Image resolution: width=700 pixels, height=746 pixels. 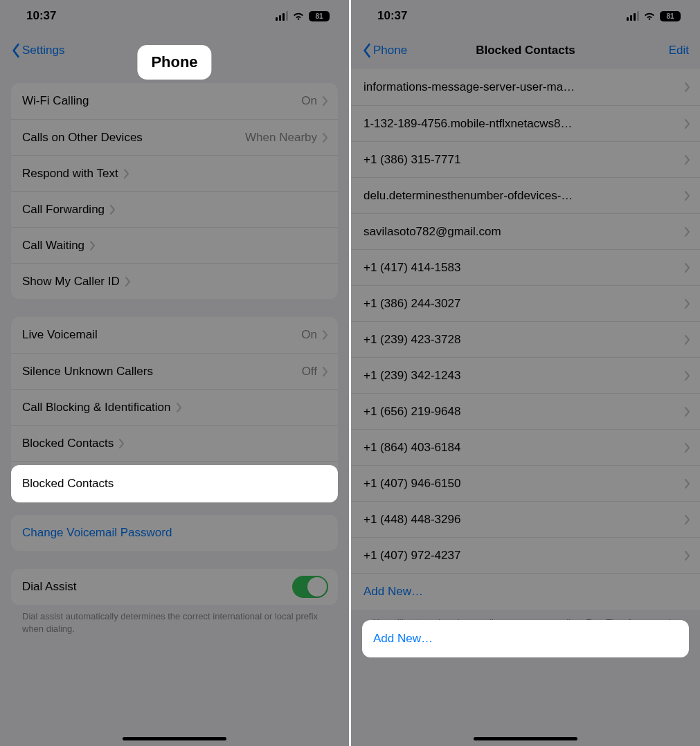 What do you see at coordinates (174, 281) in the screenshot?
I see `calls-row: Show My Caller ID` at bounding box center [174, 281].